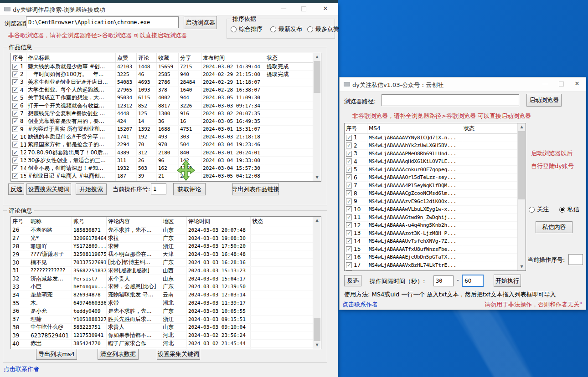  I want to click on table-row: 3MS4wLjABAAAAPMeO8Rh69lLUnd..., so click(431, 154).